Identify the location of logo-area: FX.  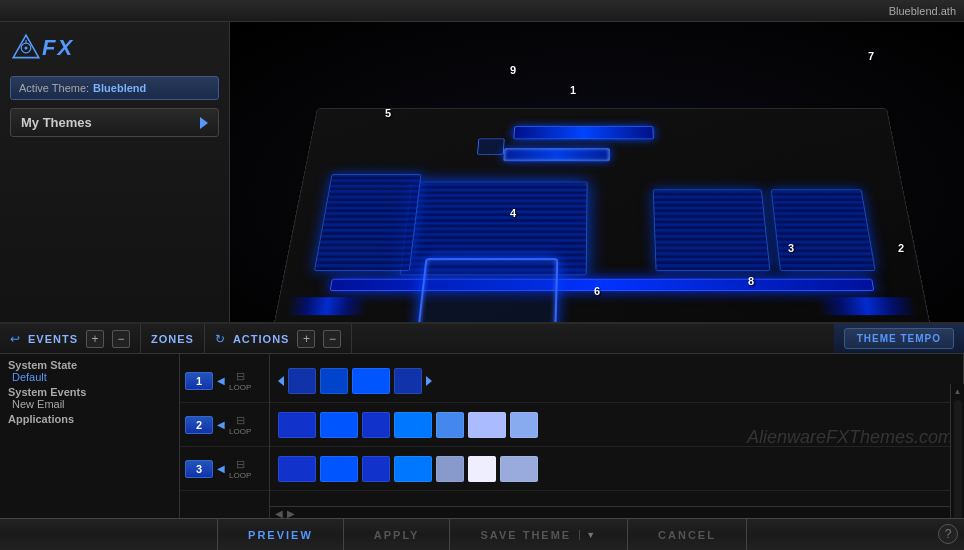
(114, 48).